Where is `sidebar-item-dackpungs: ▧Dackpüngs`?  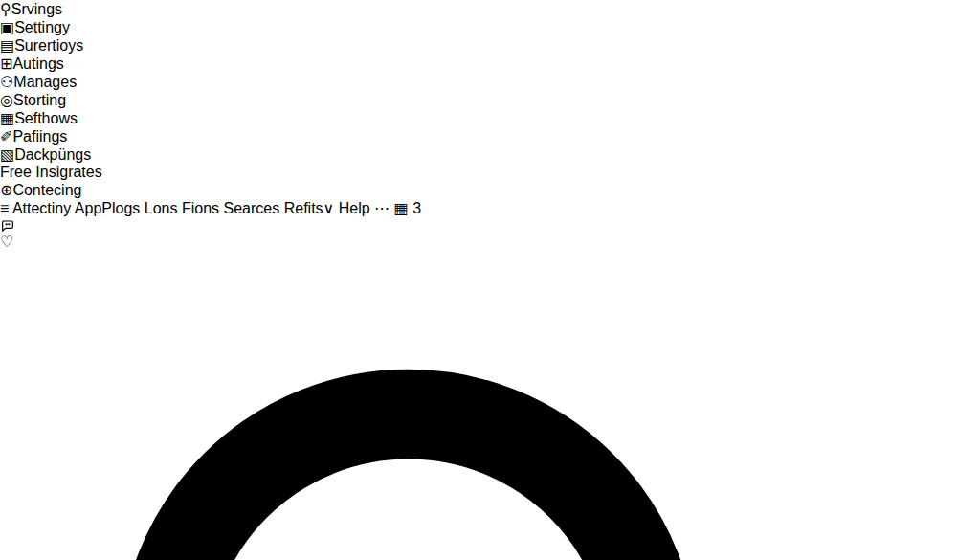 sidebar-item-dackpungs: ▧Dackpüngs is located at coordinates (490, 155).